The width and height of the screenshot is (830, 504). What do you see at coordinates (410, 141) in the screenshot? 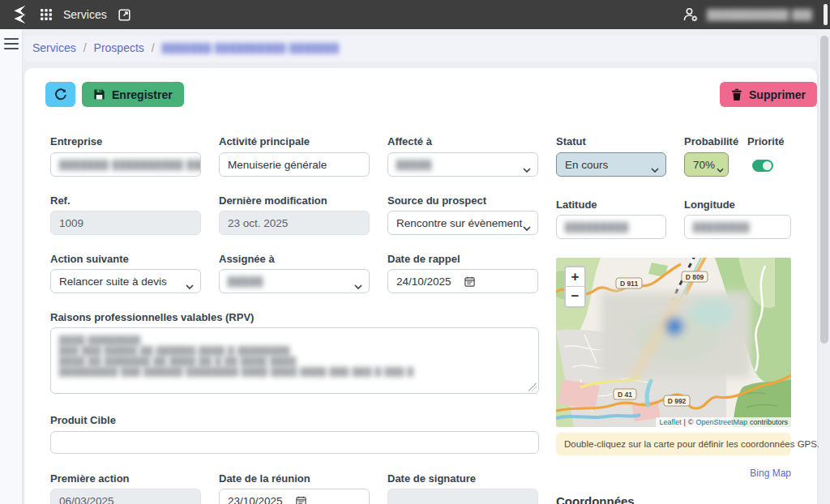
I see `affecte-label: Affecté à` at bounding box center [410, 141].